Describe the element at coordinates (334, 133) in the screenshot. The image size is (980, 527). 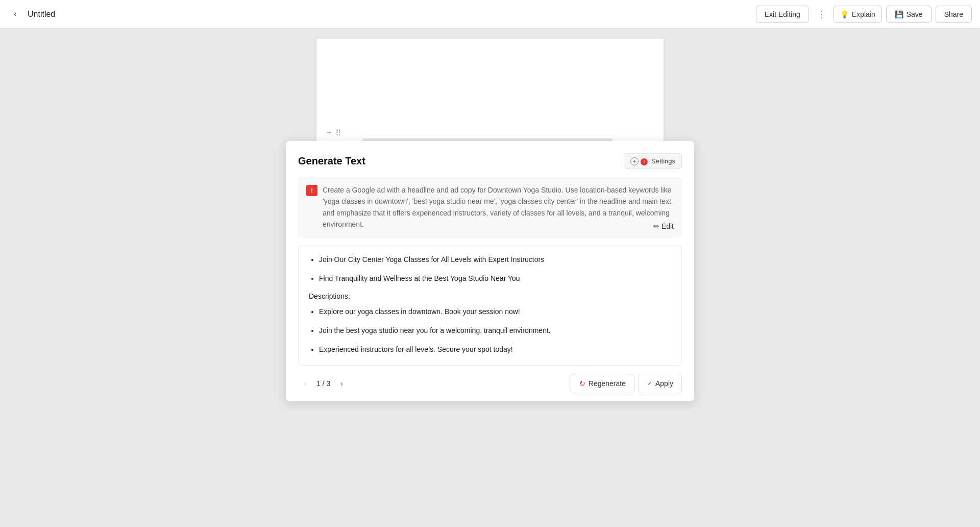
I see `block-controls: + ⠿` at that location.